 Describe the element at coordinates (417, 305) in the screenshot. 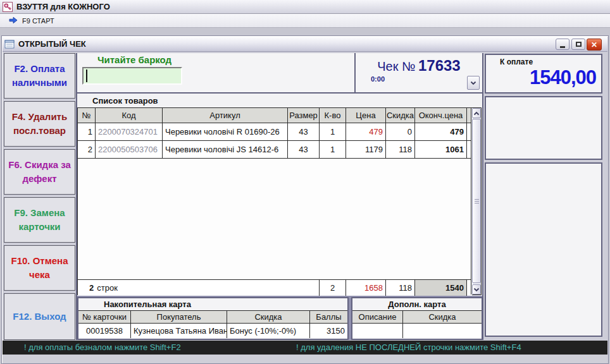

I see `extra-card-title: Дополн. карта` at that location.